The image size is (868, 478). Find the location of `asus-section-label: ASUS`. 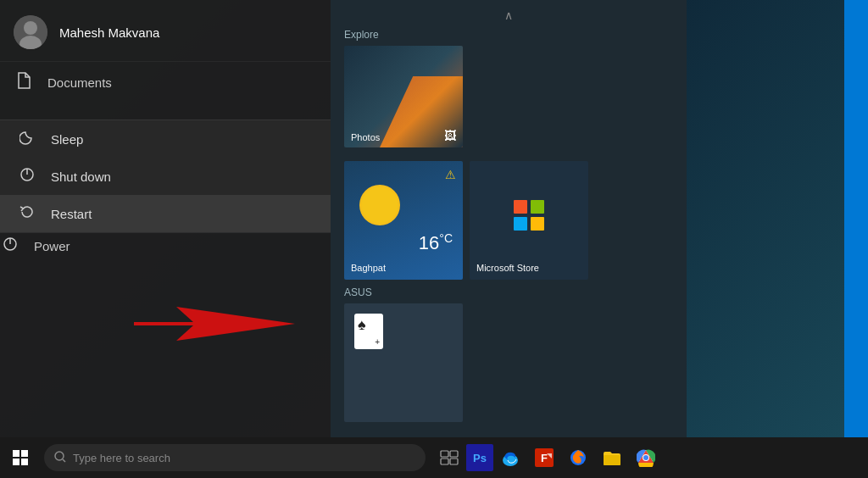

asus-section-label: ASUS is located at coordinates (509, 292).